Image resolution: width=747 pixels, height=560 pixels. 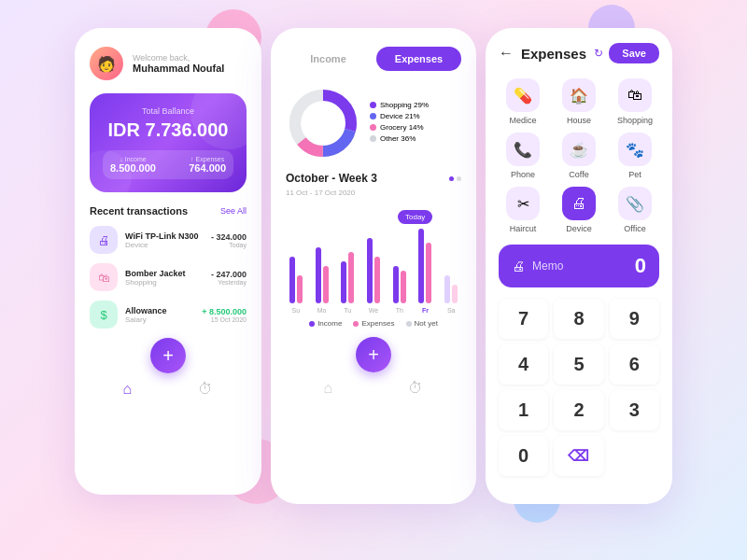 I want to click on bar-th-income, so click(x=396, y=285).